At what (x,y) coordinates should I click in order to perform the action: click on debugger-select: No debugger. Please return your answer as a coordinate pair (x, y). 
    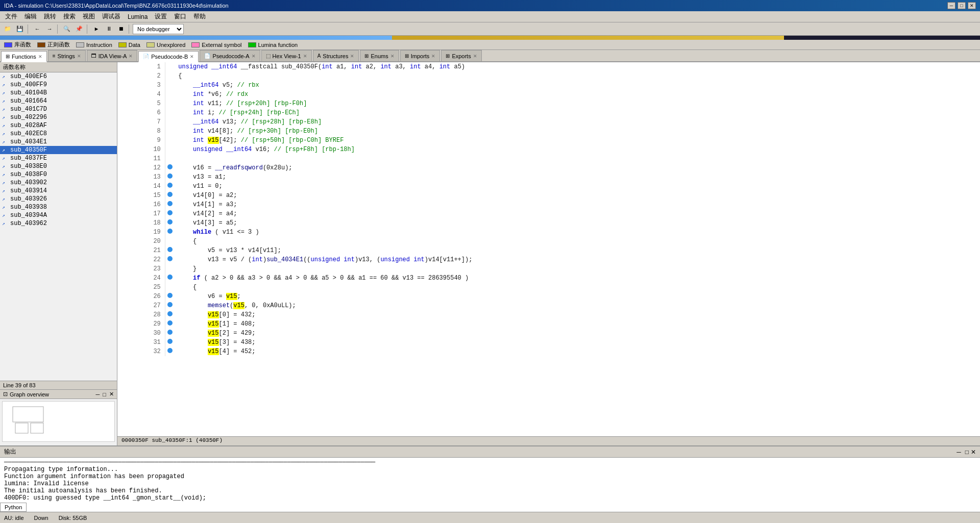
    Looking at the image, I should click on (158, 29).